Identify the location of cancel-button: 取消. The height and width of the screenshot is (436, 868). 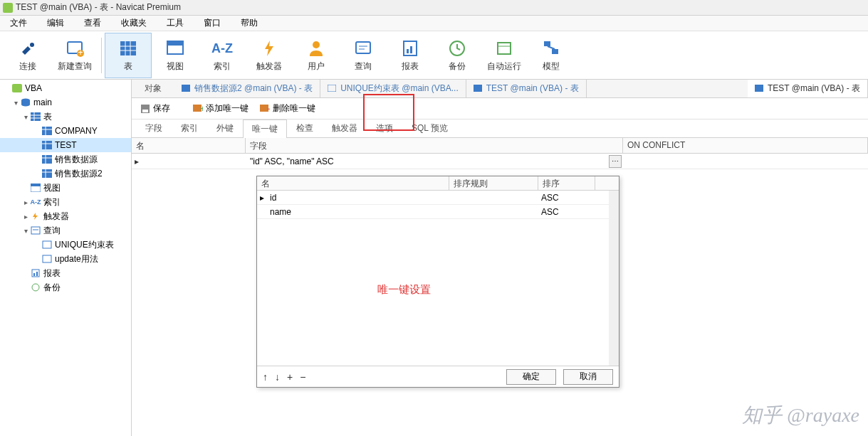
(588, 377).